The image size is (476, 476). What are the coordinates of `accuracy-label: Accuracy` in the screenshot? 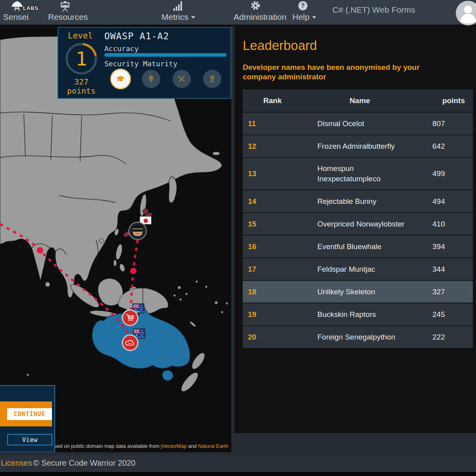 It's located at (121, 48).